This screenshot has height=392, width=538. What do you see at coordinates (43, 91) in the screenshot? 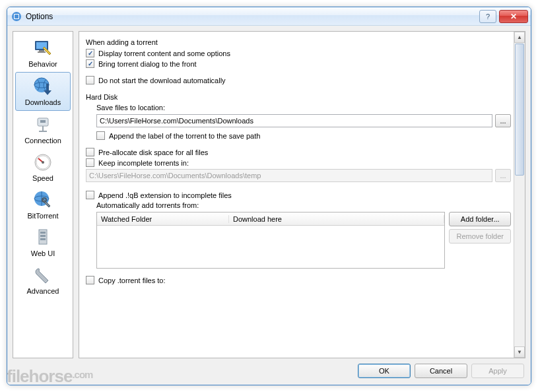
I see `sidebar-item-downloads: Downloads` at bounding box center [43, 91].